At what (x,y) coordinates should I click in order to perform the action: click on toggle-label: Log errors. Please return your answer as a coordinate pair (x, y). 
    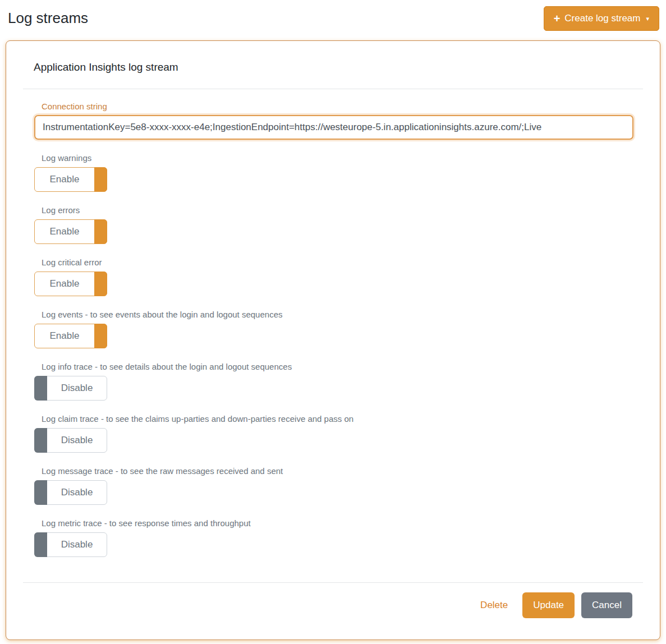
    Looking at the image, I should click on (338, 210).